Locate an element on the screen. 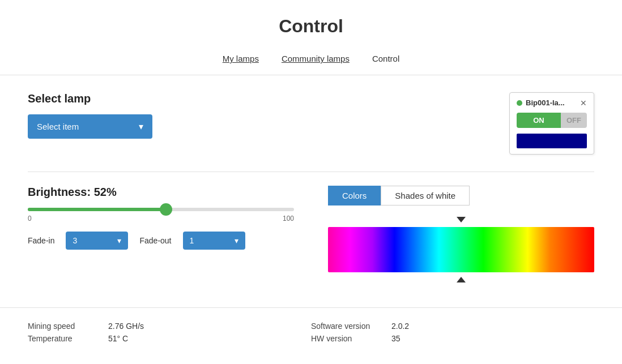  select-lamp-label: Select lamp is located at coordinates (269, 99).